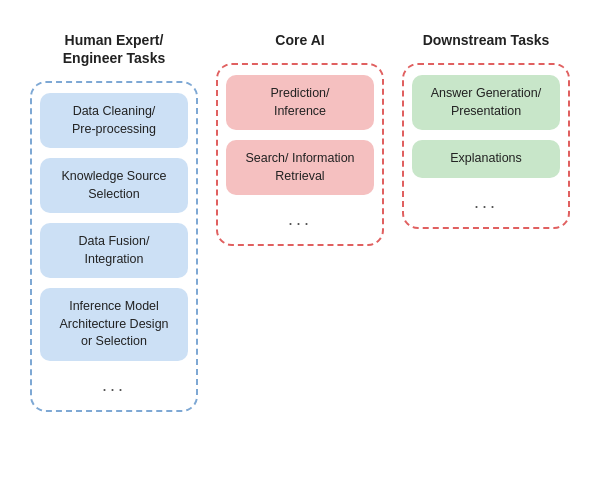 Image resolution: width=600 pixels, height=502 pixels. What do you see at coordinates (300, 138) in the screenshot?
I see `column-middle: Core AIPrediction/ InferenceSearch/ Info…` at bounding box center [300, 138].